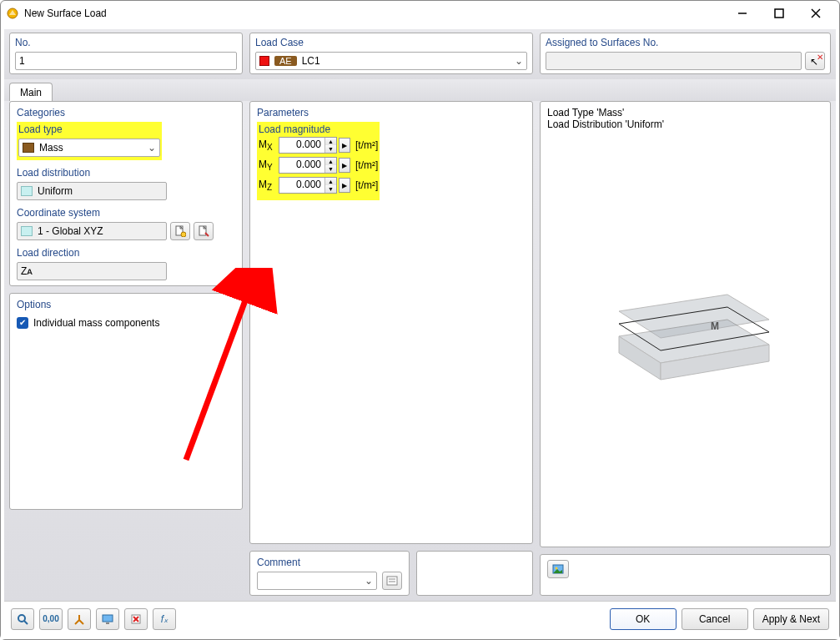 This screenshot has height=640, width=840. I want to click on load-dist-swatch, so click(27, 191).